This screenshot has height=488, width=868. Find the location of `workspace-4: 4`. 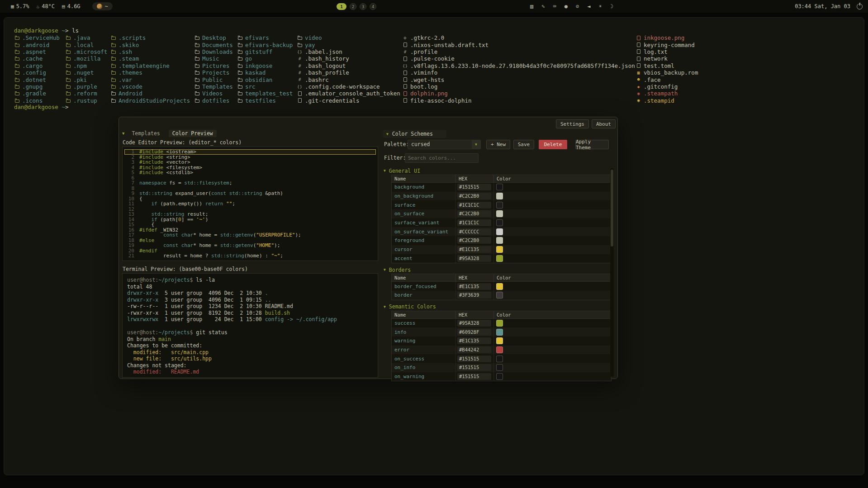

workspace-4: 4 is located at coordinates (373, 6).